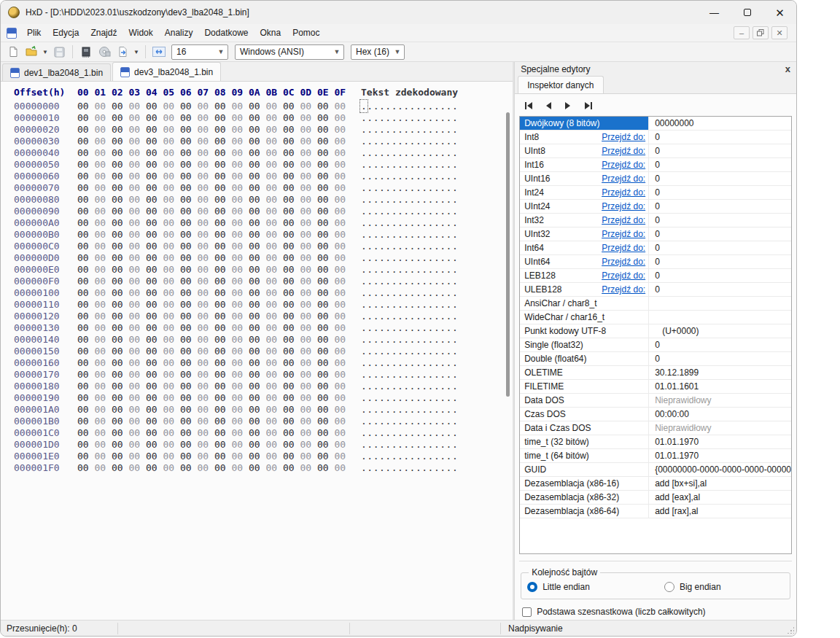  Describe the element at coordinates (289, 52) in the screenshot. I see `encoding-select: Windows (ANSI) ▼` at that location.